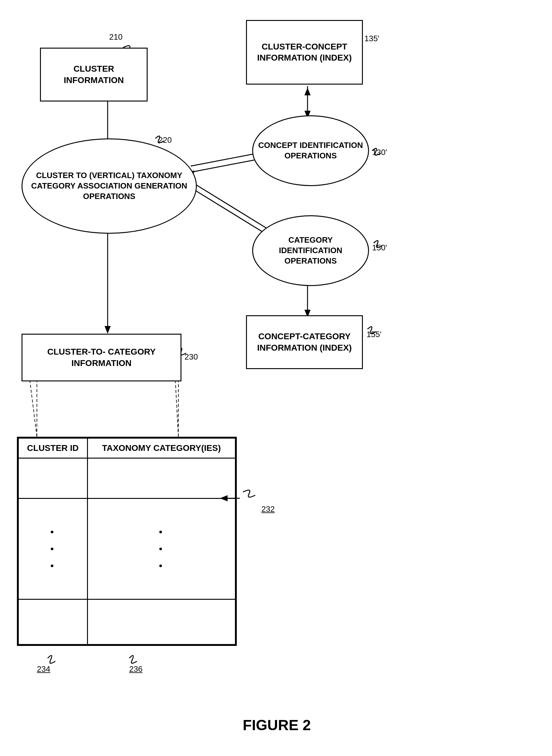 Image resolution: width=552 pixels, height=756 pixels. Describe the element at coordinates (102, 358) in the screenshot. I see `cluster-to-category-label: CLUSTER-TO- CATEGORY INFORMATION` at that location.